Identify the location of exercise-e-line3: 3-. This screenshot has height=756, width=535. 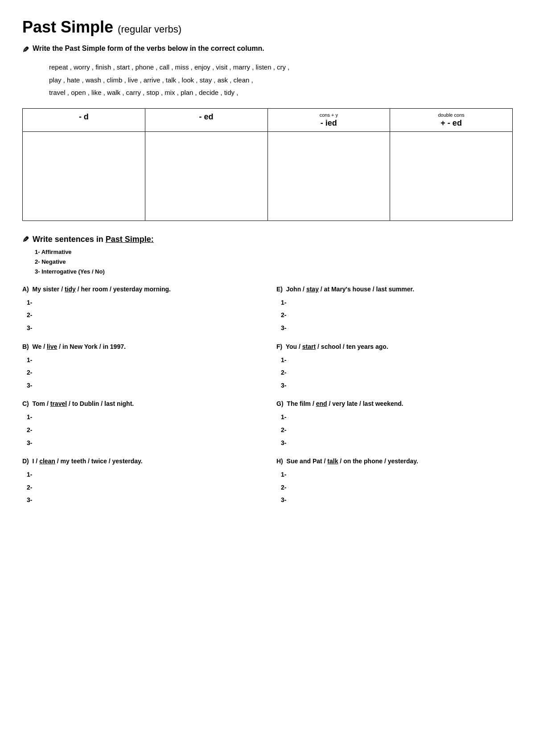
(397, 328).